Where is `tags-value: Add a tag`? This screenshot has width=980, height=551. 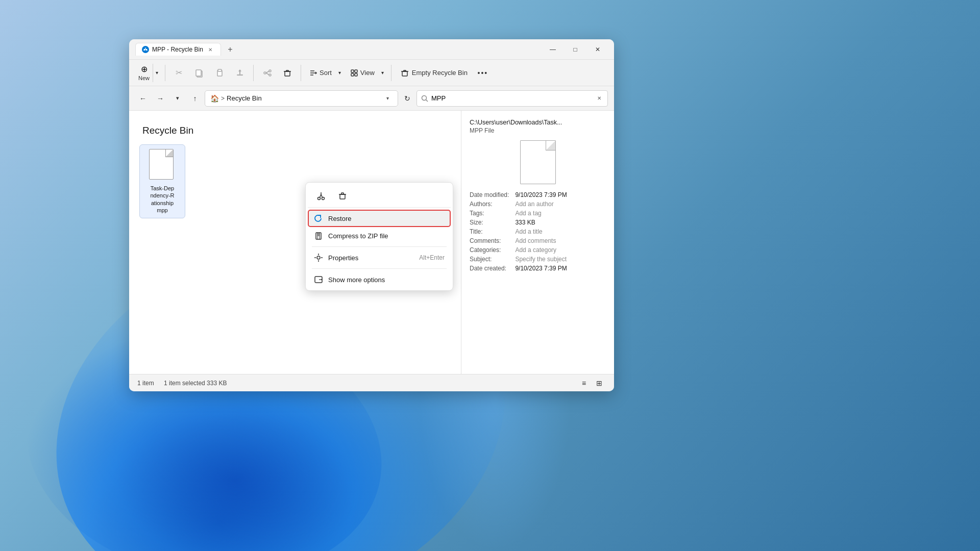 tags-value: Add a tag is located at coordinates (560, 213).